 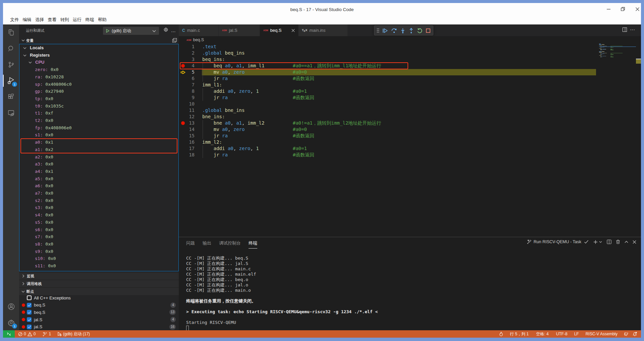 I want to click on step-into-button, so click(x=403, y=31).